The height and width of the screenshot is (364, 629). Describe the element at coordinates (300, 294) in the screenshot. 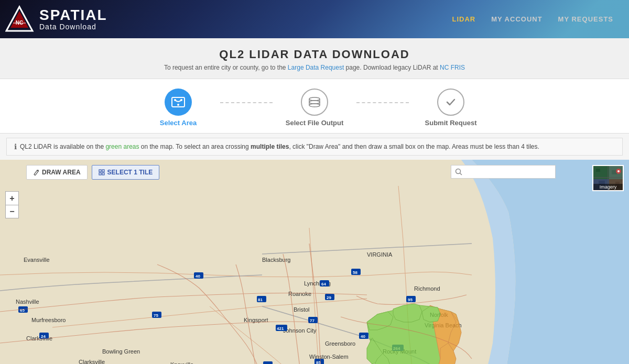

I see `svg-text: Roanoke` at that location.